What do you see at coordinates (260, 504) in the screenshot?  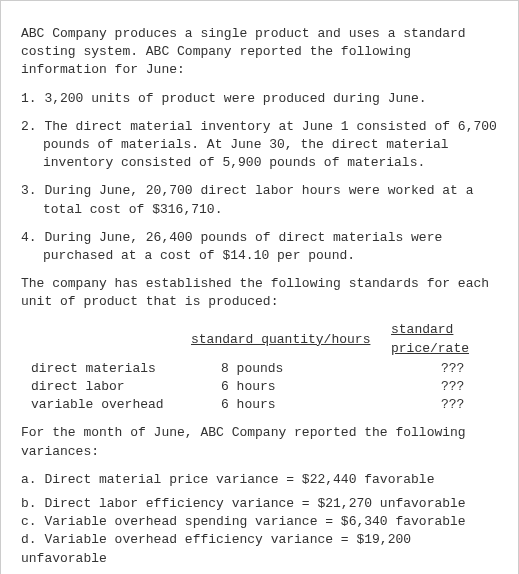 I see `variance-line-b: b. Direct labor efficiency variance = $2…` at bounding box center [260, 504].